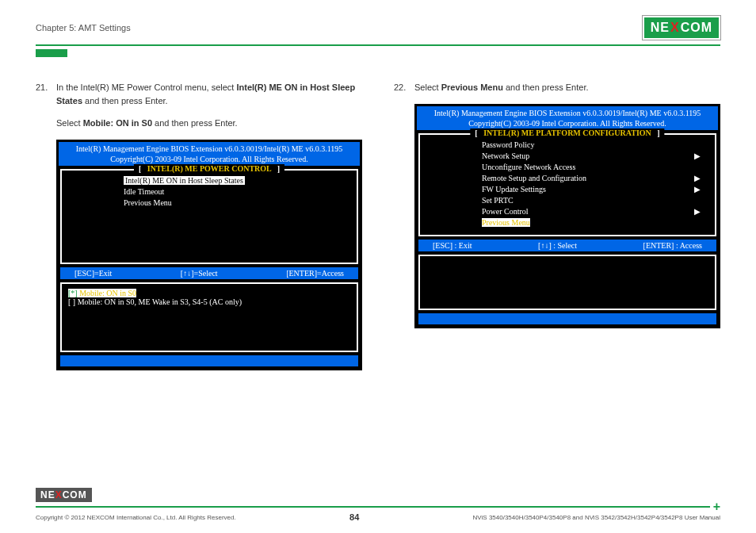 The height and width of the screenshot is (533, 756). I want to click on page-footer: NEXCOM + Copyright © 2012 NEXCOM Interna…, so click(378, 504).